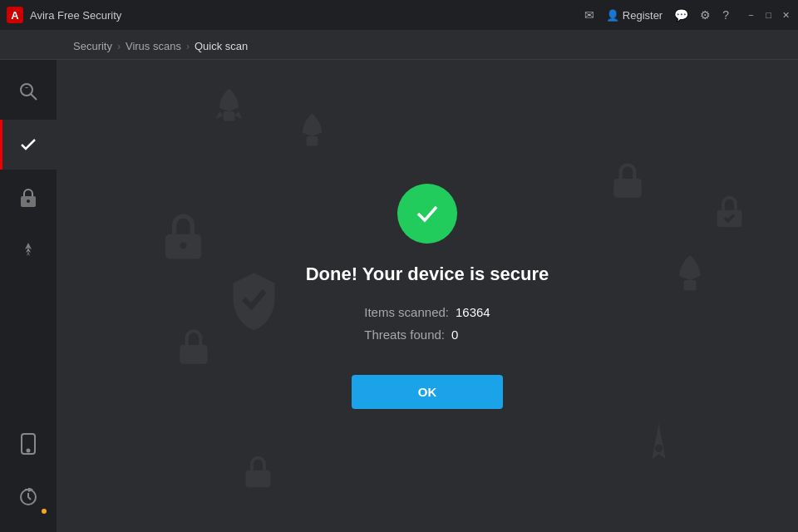  What do you see at coordinates (613, 15) in the screenshot?
I see `user-icon: 👤` at bounding box center [613, 15].